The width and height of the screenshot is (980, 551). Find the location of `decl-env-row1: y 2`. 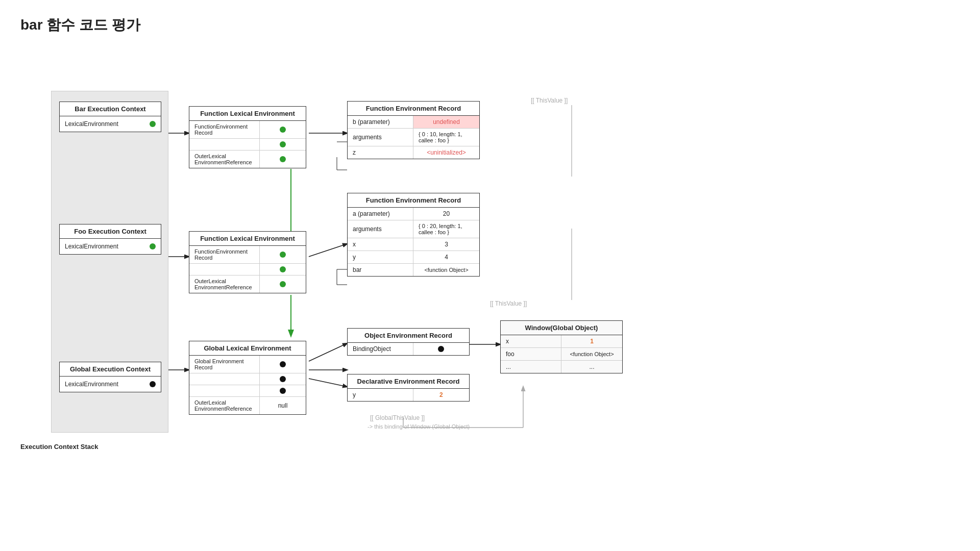

decl-env-row1: y 2 is located at coordinates (408, 395).